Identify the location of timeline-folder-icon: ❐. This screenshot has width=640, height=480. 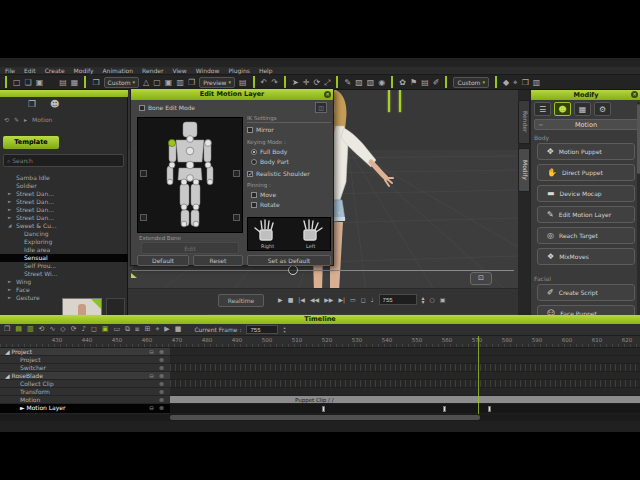
(7, 330).